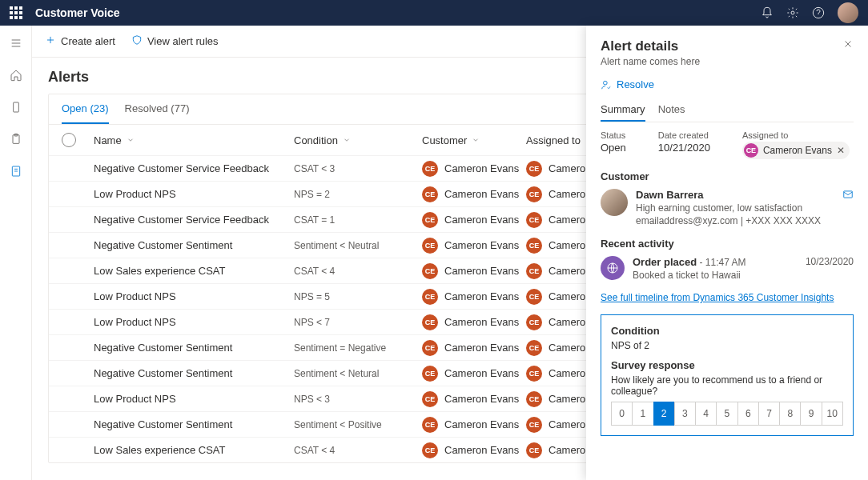 This screenshot has height=480, width=868. Describe the element at coordinates (194, 141) in the screenshot. I see `col-name: Name` at that location.